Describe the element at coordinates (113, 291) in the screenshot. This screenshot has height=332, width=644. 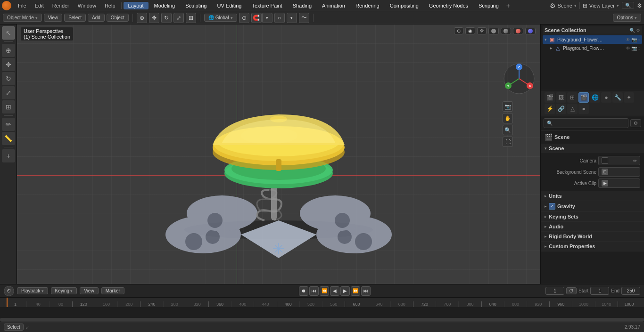
I see `marker-btn: Marker` at that location.